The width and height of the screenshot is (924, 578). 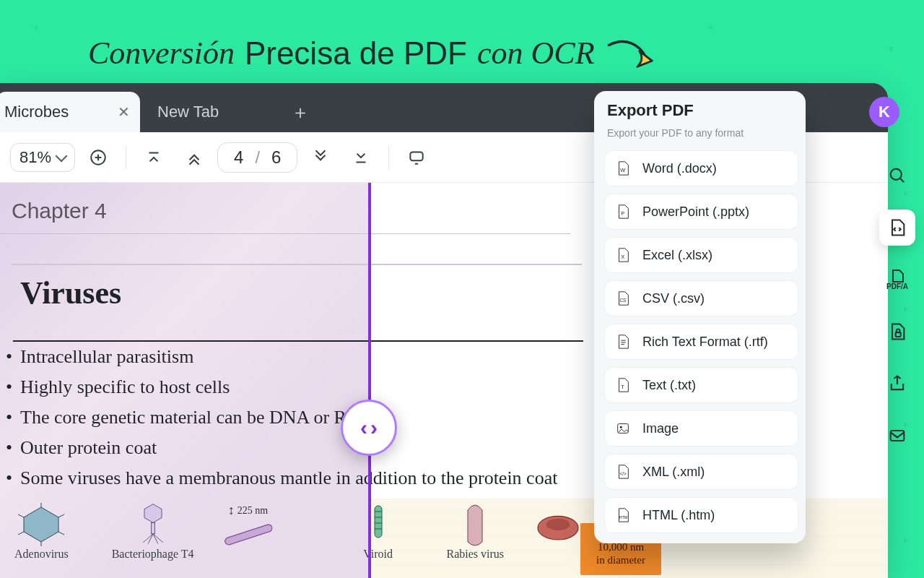 I want to click on xml-file-icon: </>, so click(x=623, y=472).